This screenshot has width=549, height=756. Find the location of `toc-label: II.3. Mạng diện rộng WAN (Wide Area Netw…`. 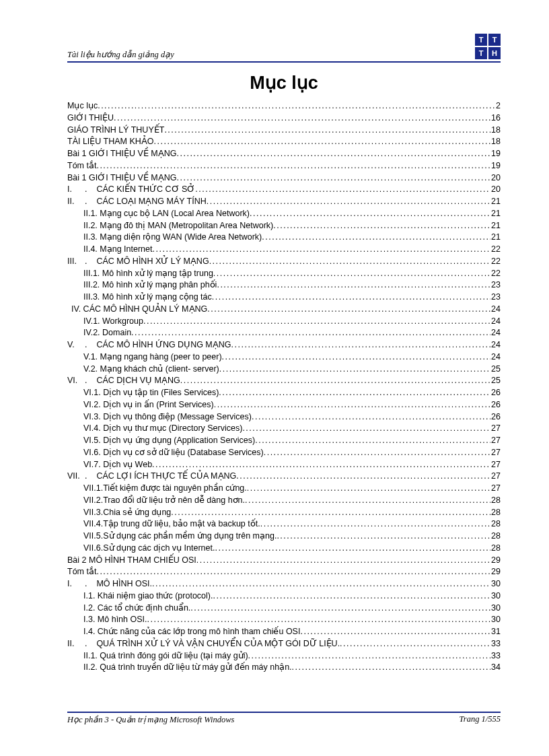

toc-label: II.3. Mạng diện rộng WAN (Wide Area Netw… is located at coordinates (172, 238).